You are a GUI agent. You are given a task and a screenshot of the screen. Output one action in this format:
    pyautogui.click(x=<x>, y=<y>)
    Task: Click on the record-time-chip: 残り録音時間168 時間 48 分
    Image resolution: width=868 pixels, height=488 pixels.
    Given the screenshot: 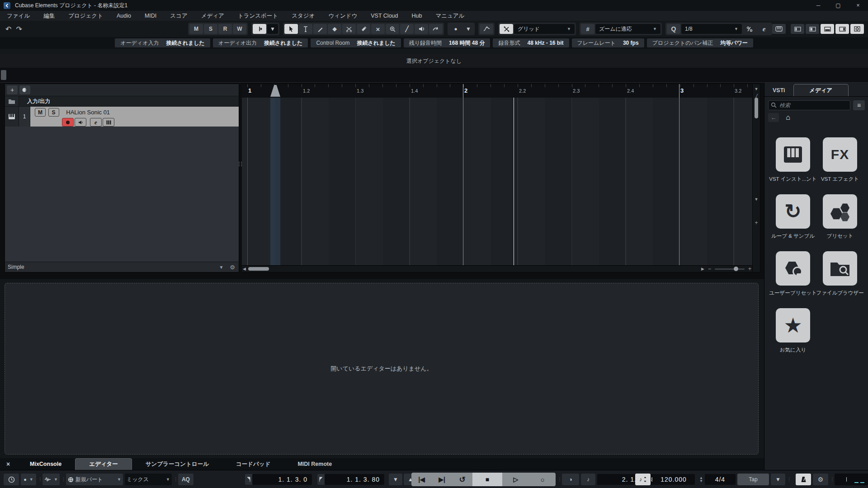 What is the action you would take?
    pyautogui.click(x=447, y=43)
    